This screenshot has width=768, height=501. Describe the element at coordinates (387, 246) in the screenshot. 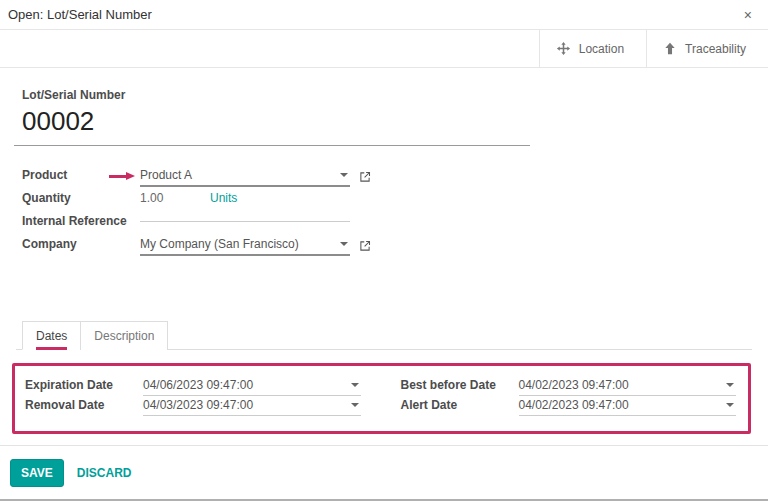

I see `company-row: Company My Company (San Francisco)` at that location.